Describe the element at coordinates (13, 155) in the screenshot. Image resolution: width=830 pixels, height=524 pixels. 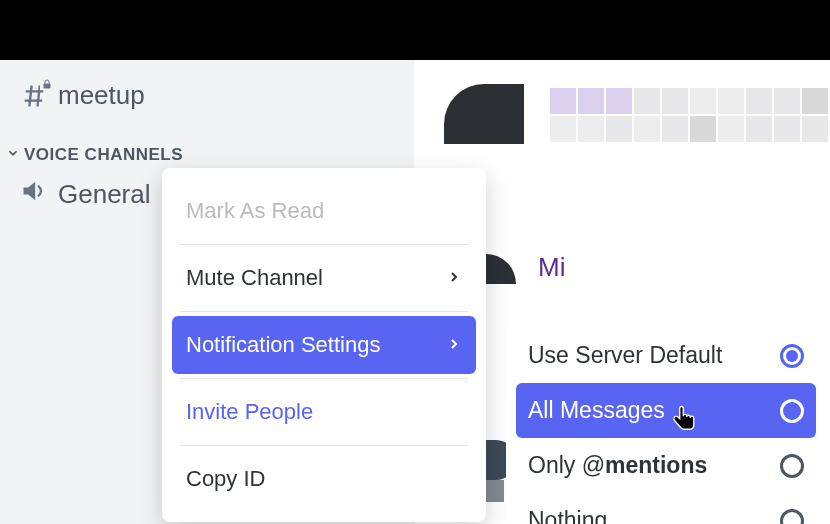
I see `chevron-down-icon` at that location.